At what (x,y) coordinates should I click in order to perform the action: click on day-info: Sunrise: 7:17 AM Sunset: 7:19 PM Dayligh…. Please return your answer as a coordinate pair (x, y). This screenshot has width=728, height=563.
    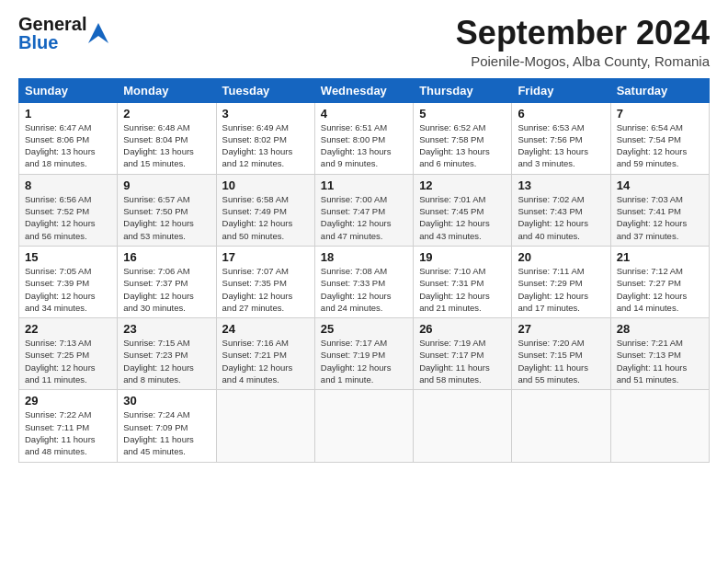
    Looking at the image, I should click on (364, 361).